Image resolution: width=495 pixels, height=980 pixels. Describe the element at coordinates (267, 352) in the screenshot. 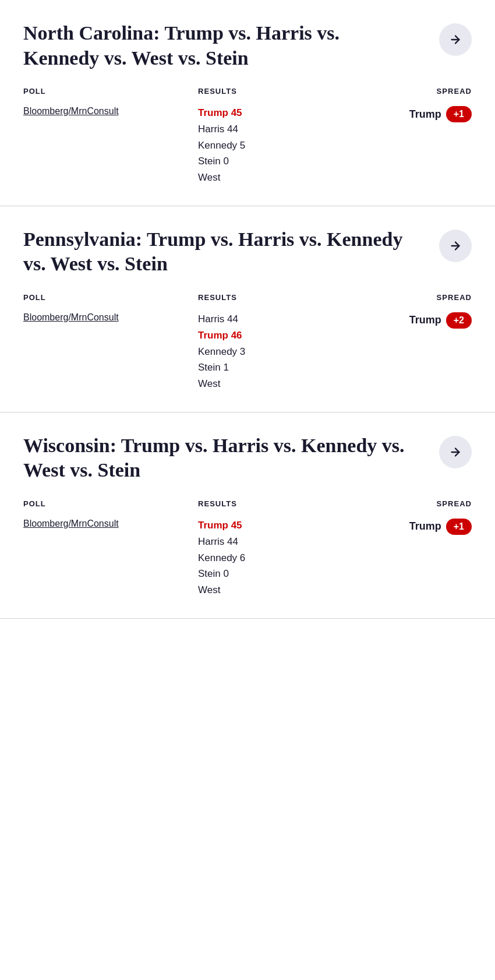

I see `result-item-2: Kennedy 3` at that location.